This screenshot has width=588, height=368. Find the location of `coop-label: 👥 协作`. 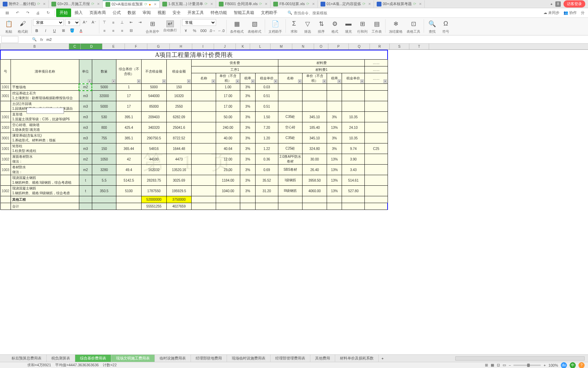

coop-label: 👥 协作 is located at coordinates (570, 13).